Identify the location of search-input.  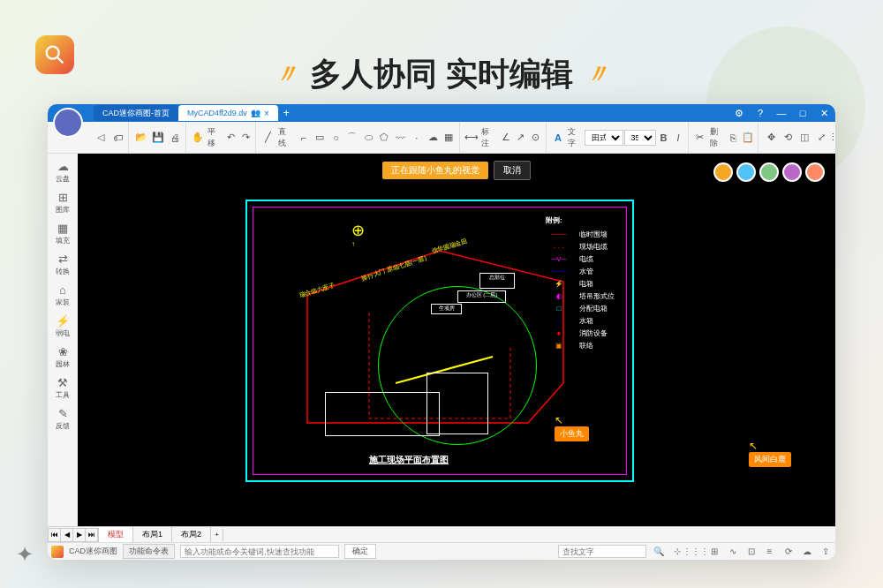
(602, 551).